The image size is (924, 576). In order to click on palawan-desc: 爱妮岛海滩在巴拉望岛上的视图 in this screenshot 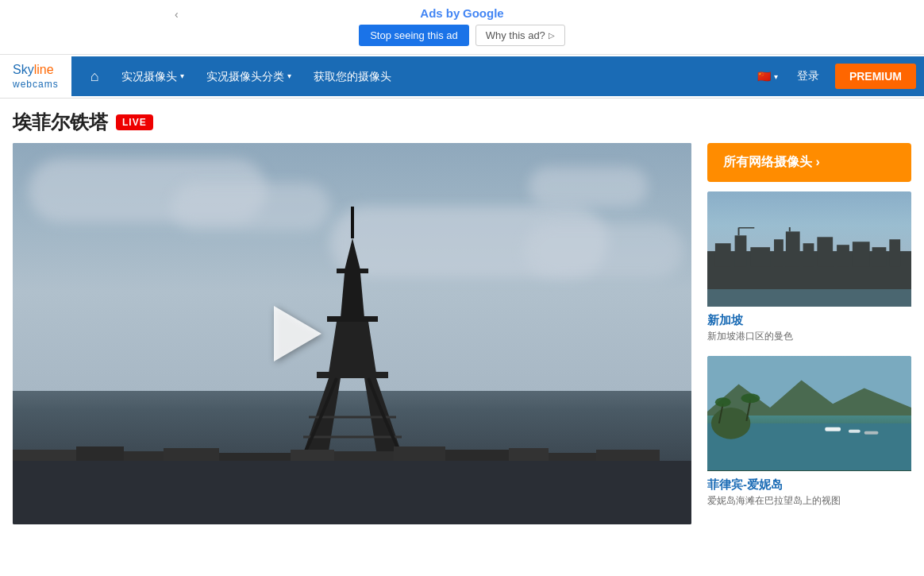, I will do `click(810, 501)`.